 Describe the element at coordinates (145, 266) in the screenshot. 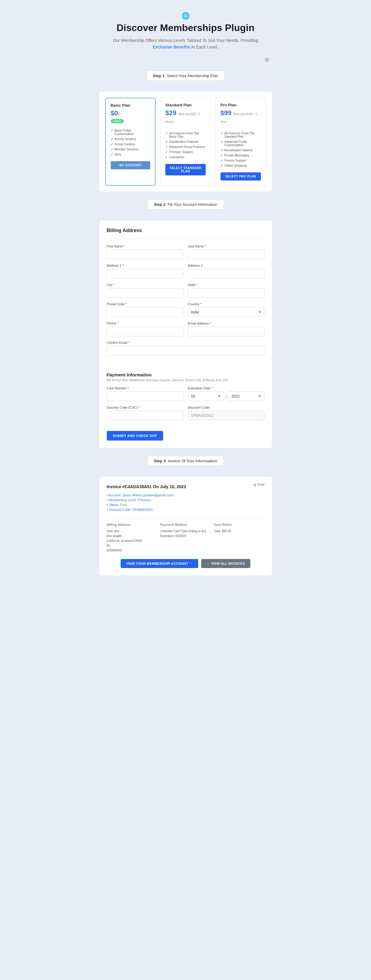

I see `address1-label: Address 1 *` at that location.